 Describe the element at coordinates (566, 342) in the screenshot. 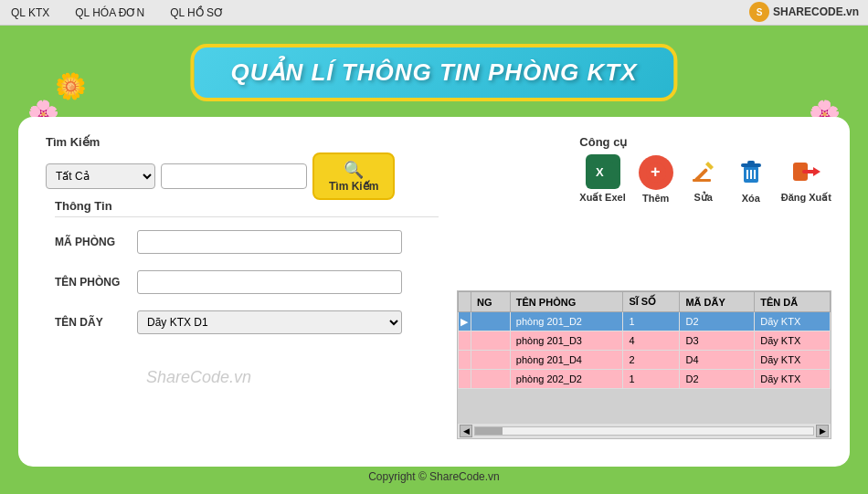

I see `cell-ten-phong: phòng 201_D3` at that location.